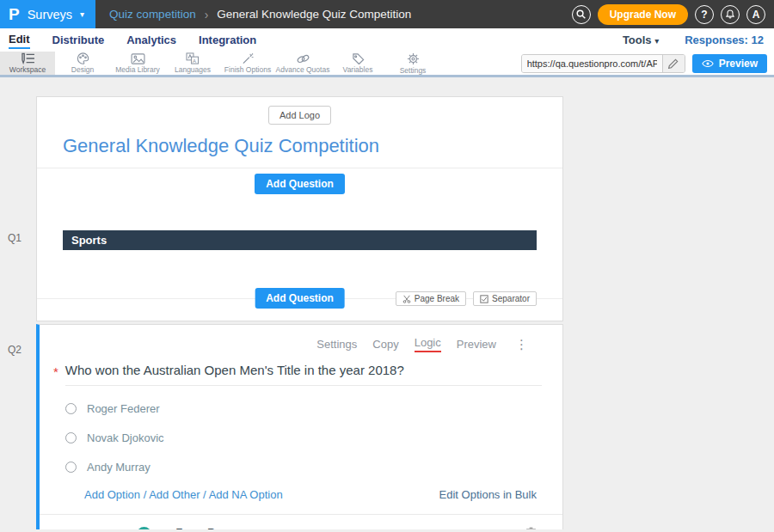 The height and width of the screenshot is (532, 774). Describe the element at coordinates (643, 15) in the screenshot. I see `upgrade-now-button: Upgrade Now` at that location.